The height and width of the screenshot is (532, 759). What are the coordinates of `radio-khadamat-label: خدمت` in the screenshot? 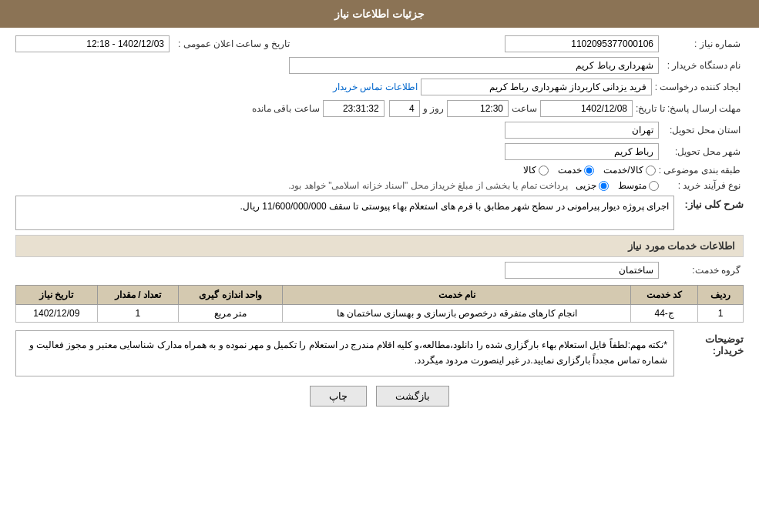 It's located at (570, 170).